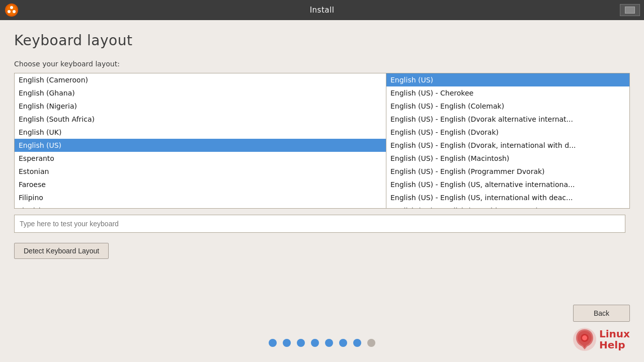 The width and height of the screenshot is (644, 362). Describe the element at coordinates (200, 106) in the screenshot. I see `list-item: English (Nigeria)` at that location.